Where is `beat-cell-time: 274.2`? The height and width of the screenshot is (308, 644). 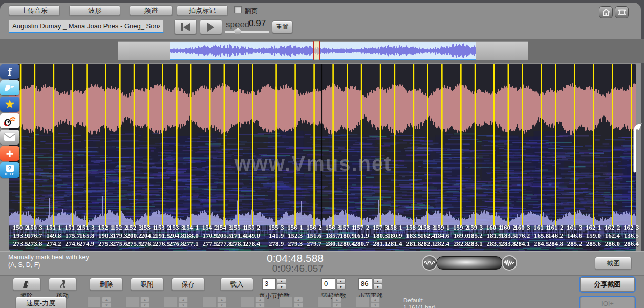 beat-cell-time: 274.2 is located at coordinates (53, 244).